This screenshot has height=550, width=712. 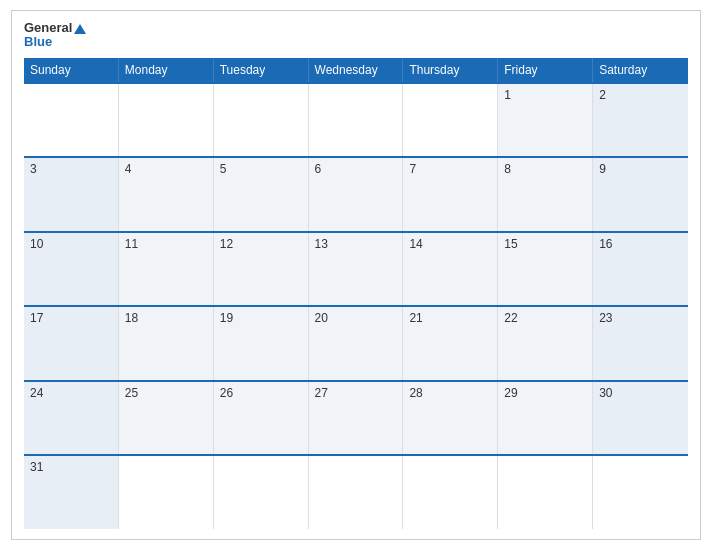 What do you see at coordinates (640, 120) in the screenshot?
I see `day-cell: 2` at bounding box center [640, 120].